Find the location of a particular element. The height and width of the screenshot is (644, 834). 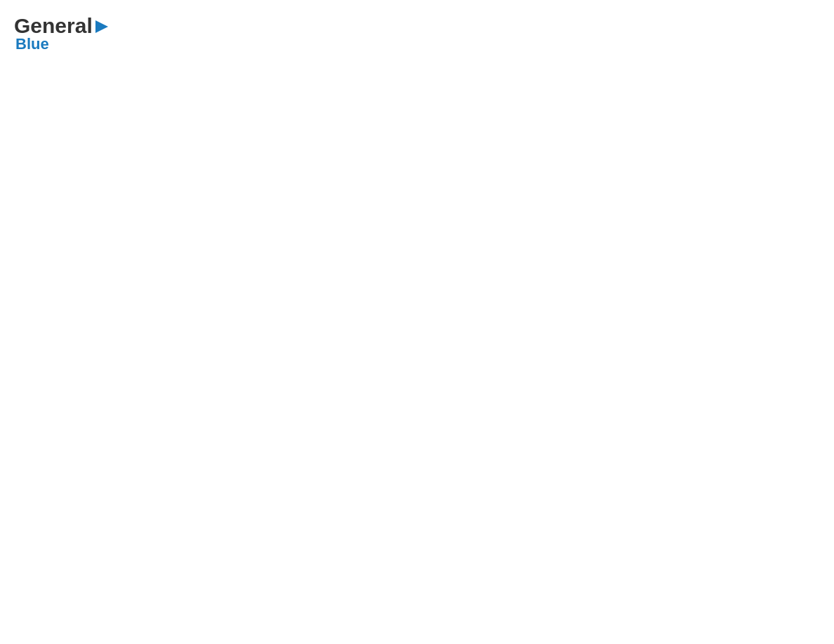

logo-general: General is located at coordinates (53, 26).